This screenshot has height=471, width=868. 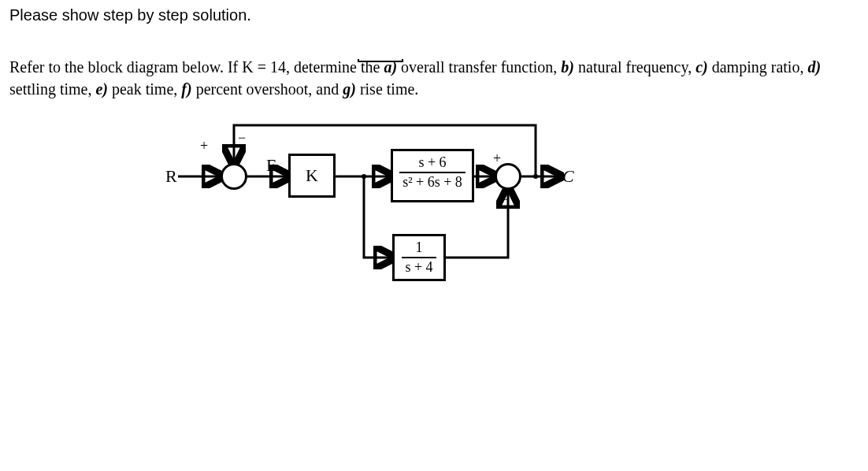 What do you see at coordinates (350, 89) in the screenshot?
I see `part-g-label: g)` at bounding box center [350, 89].